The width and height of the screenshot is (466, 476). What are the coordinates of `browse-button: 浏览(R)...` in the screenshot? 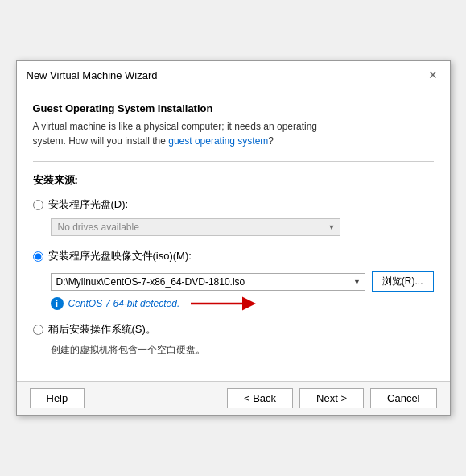 It's located at (402, 282).